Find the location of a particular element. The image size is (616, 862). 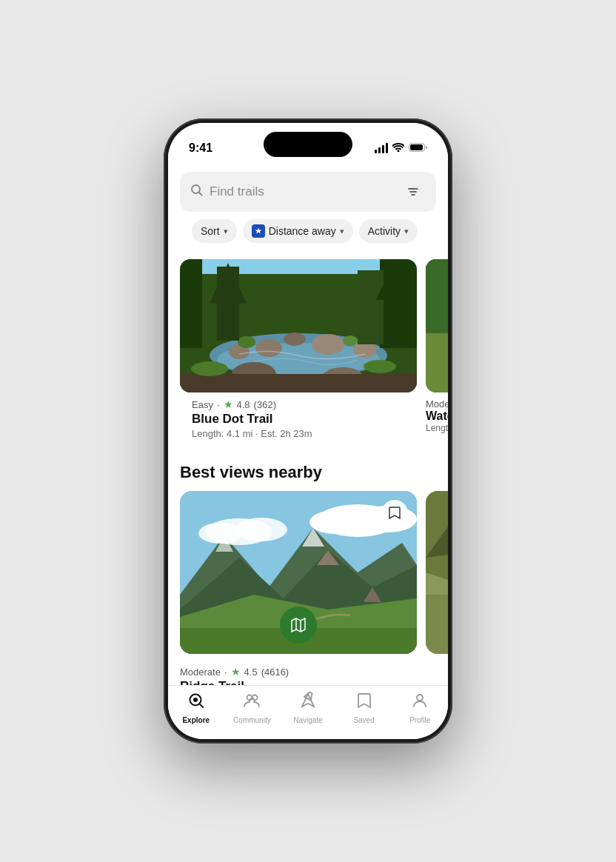

community-icon is located at coordinates (252, 703).